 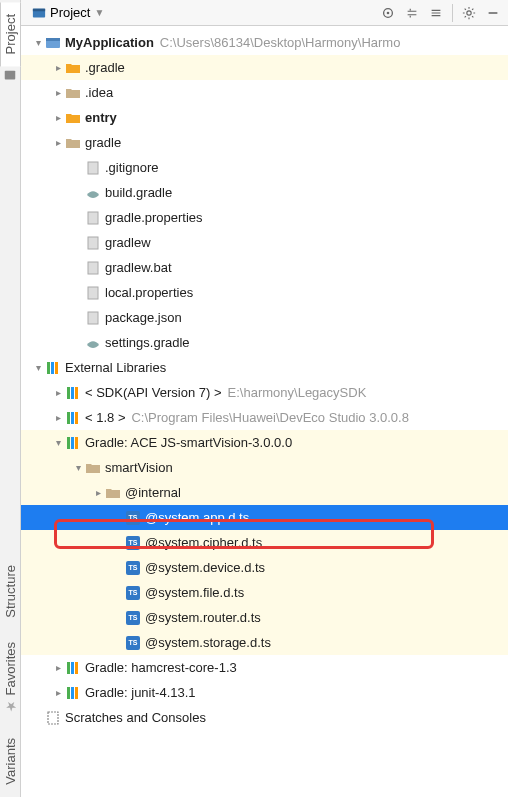 I want to click on tree-row: package.json, so click(x=264, y=318).